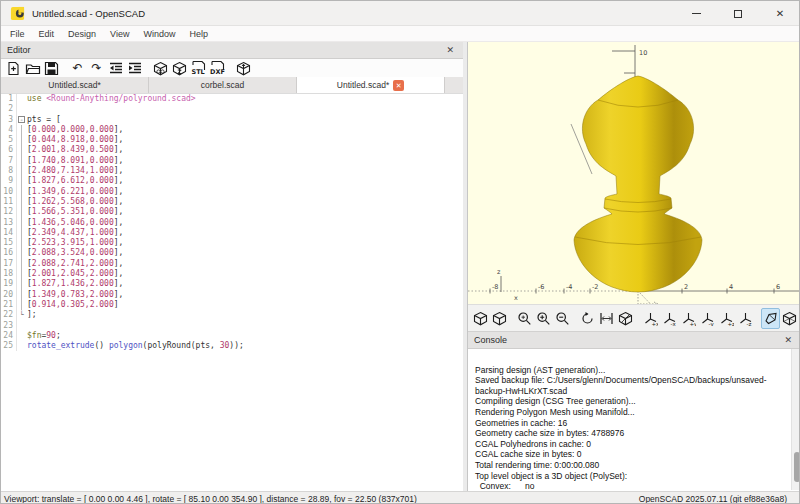 The width and height of the screenshot is (800, 504). What do you see at coordinates (720, 499) in the screenshot?
I see `version-text: OpenSCAD 2025.07.11 (git ef88e36a8)` at bounding box center [720, 499].